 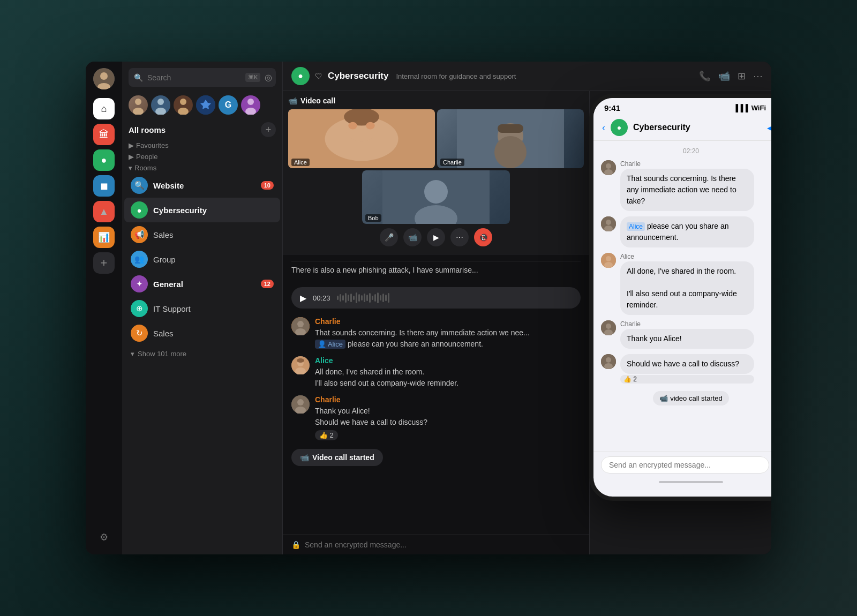 What do you see at coordinates (213, 309) in the screenshot?
I see `room-name-it-support: IT Support` at bounding box center [213, 309].